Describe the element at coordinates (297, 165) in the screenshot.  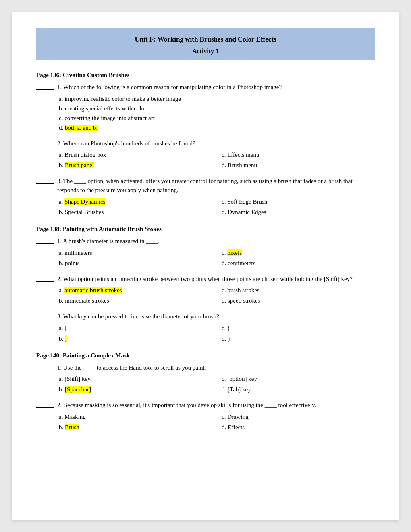
I see `option-item: d. Brush menu` at that location.